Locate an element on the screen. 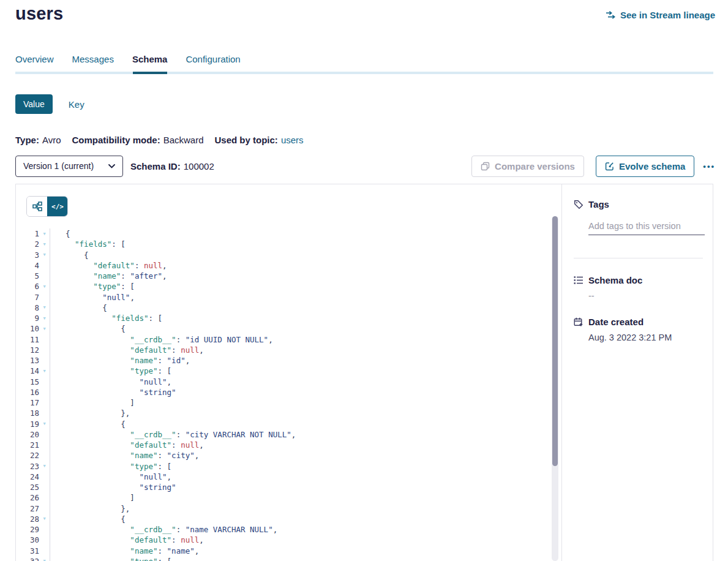  date-created-header: Date created is located at coordinates (609, 322).